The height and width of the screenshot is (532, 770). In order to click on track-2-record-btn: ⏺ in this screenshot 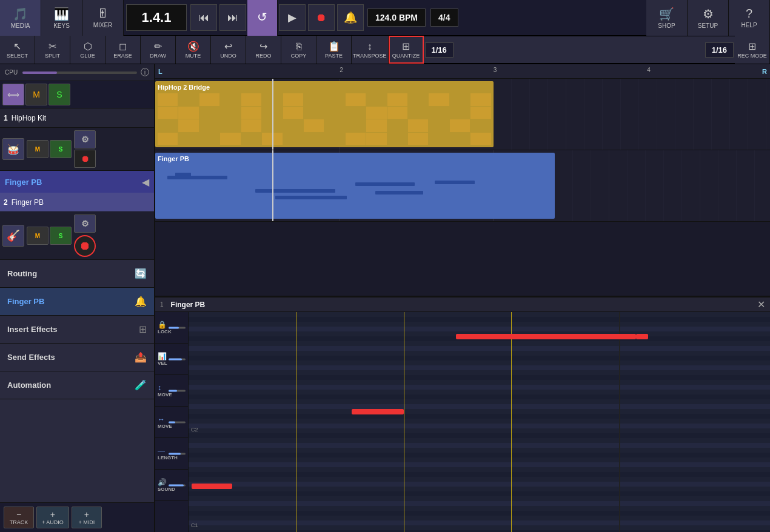, I will do `click(85, 246)`.